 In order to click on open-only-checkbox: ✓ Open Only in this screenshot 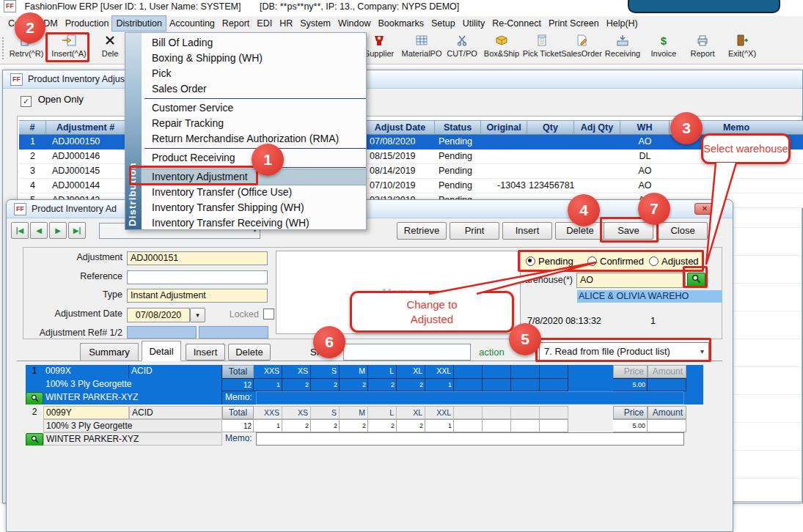, I will do `click(52, 100)`.